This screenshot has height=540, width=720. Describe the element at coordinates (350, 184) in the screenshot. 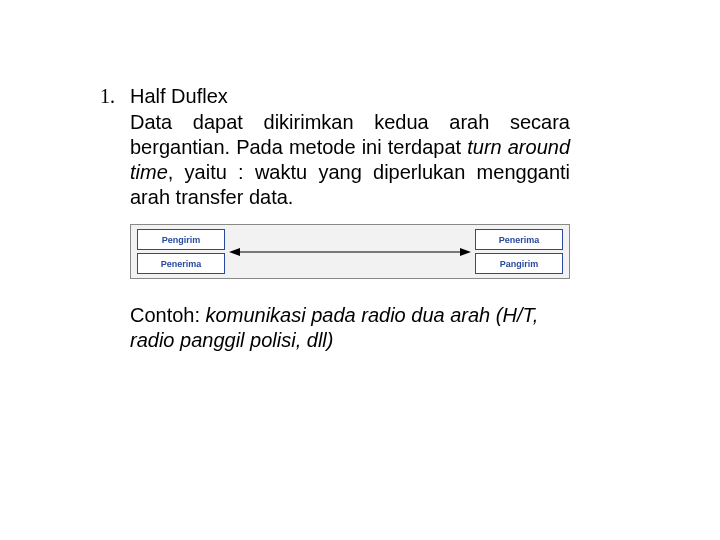

I see `paragraph-part2: , yaitu : waktu yang diperlukan menggant…` at that location.